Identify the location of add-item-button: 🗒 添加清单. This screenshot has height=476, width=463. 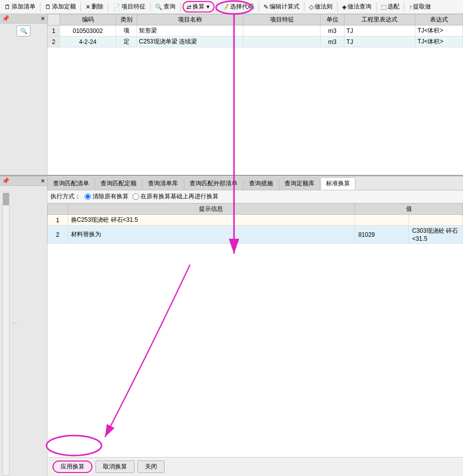
(20, 7).